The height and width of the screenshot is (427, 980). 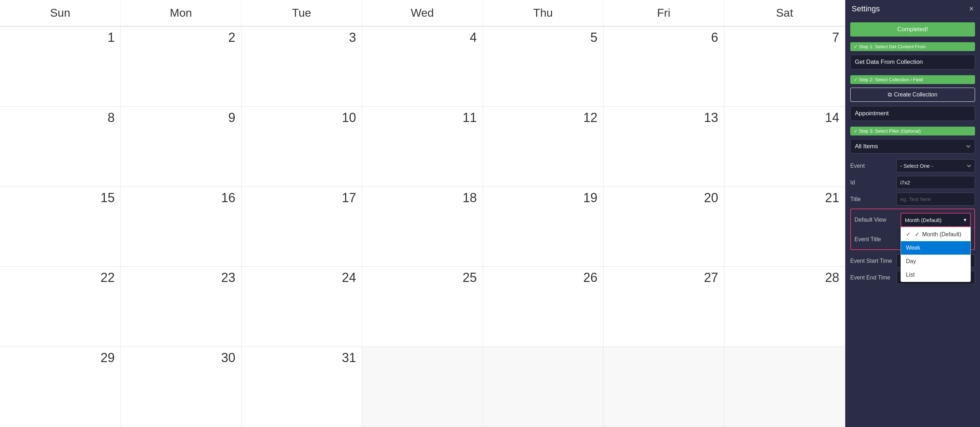 What do you see at coordinates (302, 147) in the screenshot?
I see `calendar-cell-10: 10` at bounding box center [302, 147].